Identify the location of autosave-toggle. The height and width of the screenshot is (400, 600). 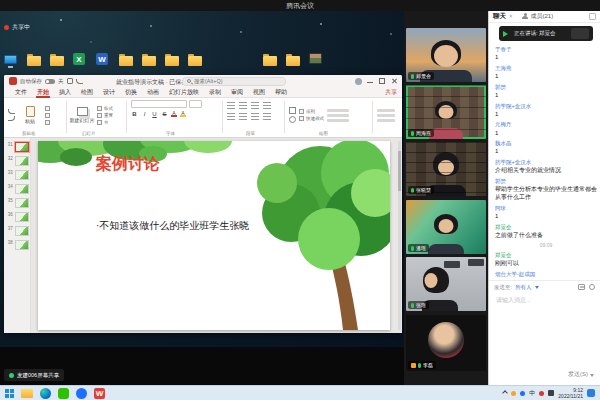
(50, 82).